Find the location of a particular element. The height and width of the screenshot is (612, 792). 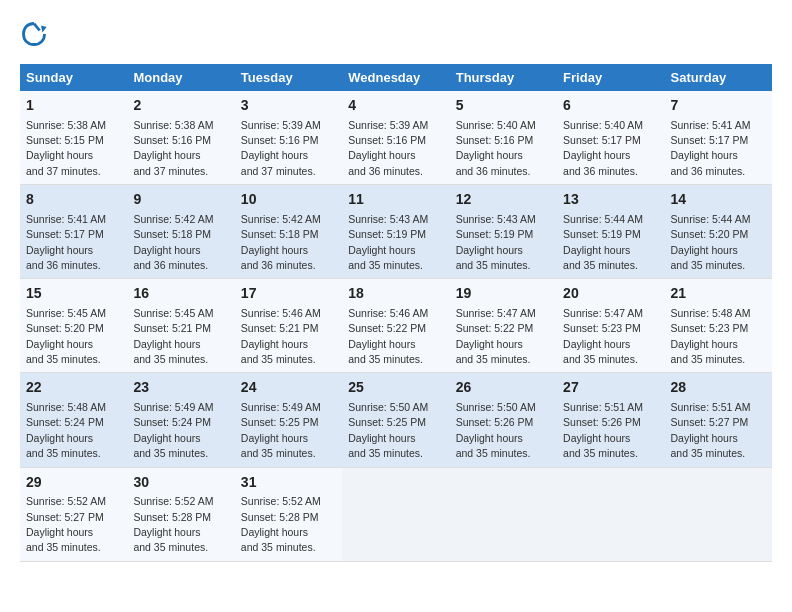

day-number: 1 is located at coordinates (74, 106).